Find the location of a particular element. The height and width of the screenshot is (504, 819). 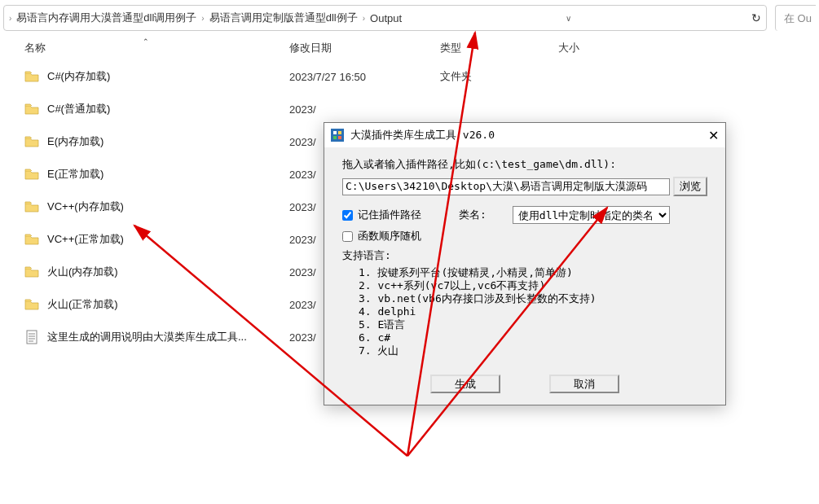

generate-button: 生成 is located at coordinates (465, 384).